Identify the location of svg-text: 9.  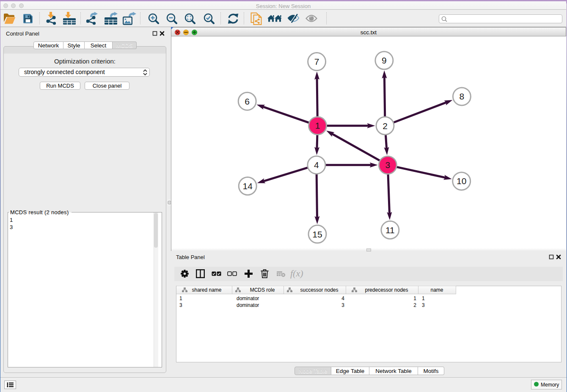
(384, 60).